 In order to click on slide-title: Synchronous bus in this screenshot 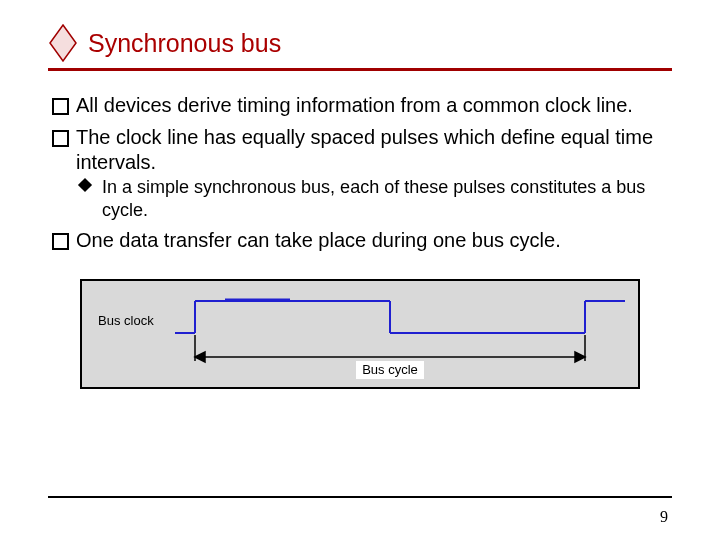, I will do `click(184, 44)`.